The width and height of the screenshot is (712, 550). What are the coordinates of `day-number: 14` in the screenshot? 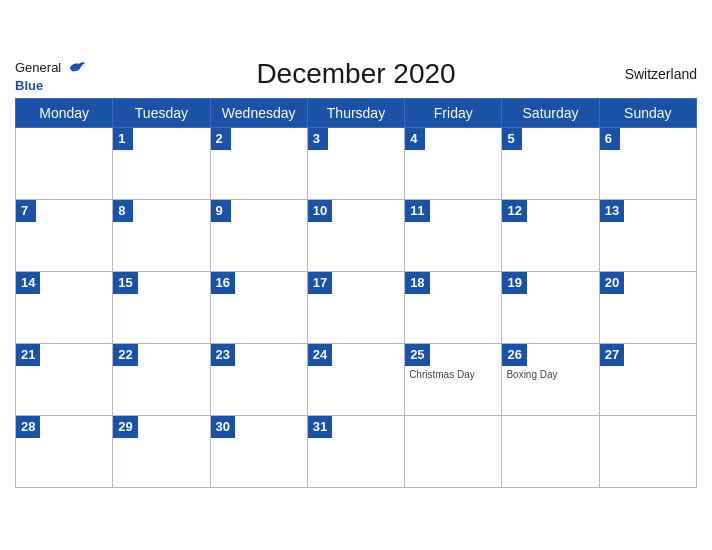 It's located at (28, 283).